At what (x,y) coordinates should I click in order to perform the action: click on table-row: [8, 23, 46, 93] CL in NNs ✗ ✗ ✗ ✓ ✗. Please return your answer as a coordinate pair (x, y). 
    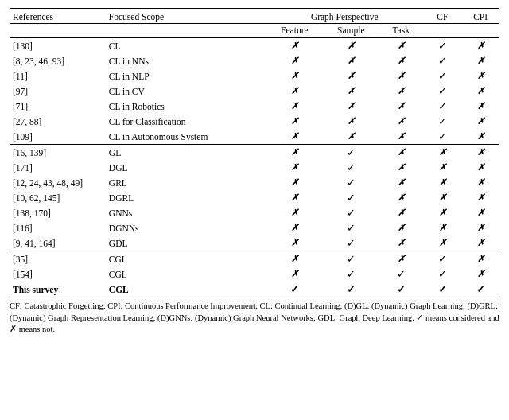
    Looking at the image, I should click on (254, 60).